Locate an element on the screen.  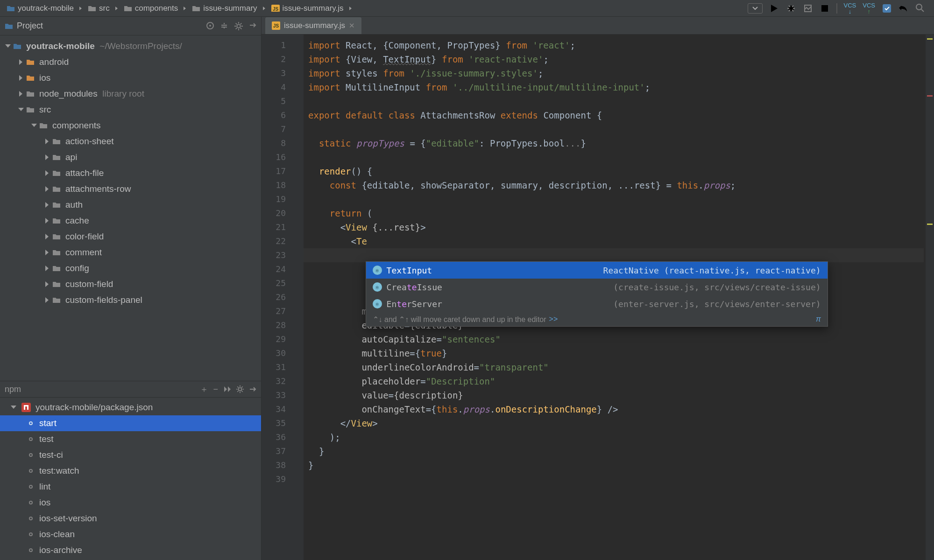
stop-icon is located at coordinates (825, 8).